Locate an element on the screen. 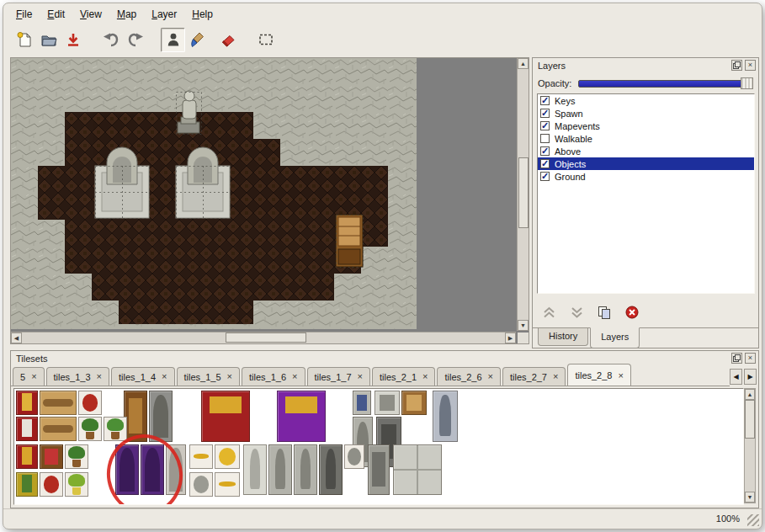 The height and width of the screenshot is (532, 765). raise-layer-button is located at coordinates (549, 312).